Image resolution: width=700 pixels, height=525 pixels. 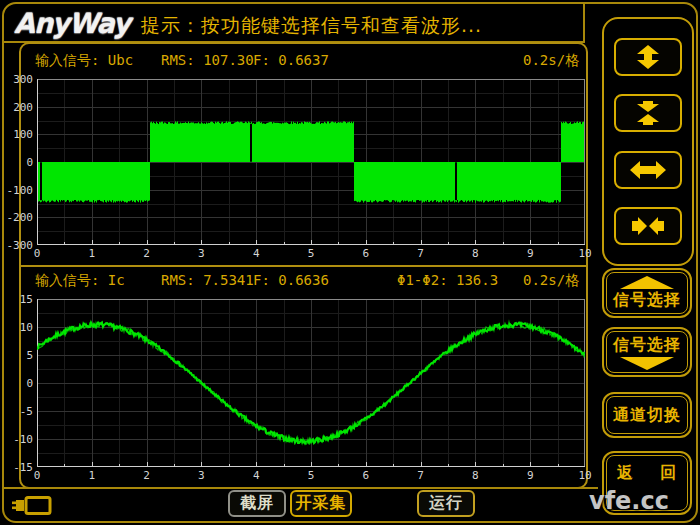 What do you see at coordinates (648, 226) in the screenshot?
I see `compress-horizontal-button` at bounding box center [648, 226].